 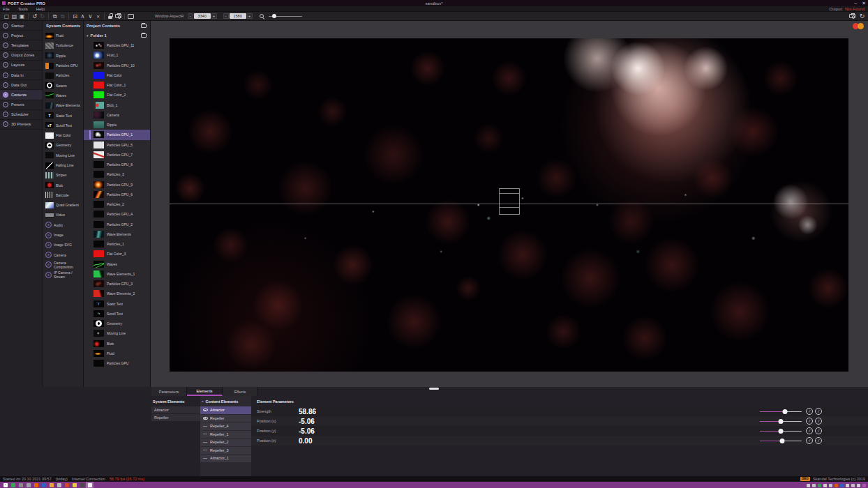 What do you see at coordinates (63, 36) in the screenshot?
I see `system-content-item: Fluid` at bounding box center [63, 36].